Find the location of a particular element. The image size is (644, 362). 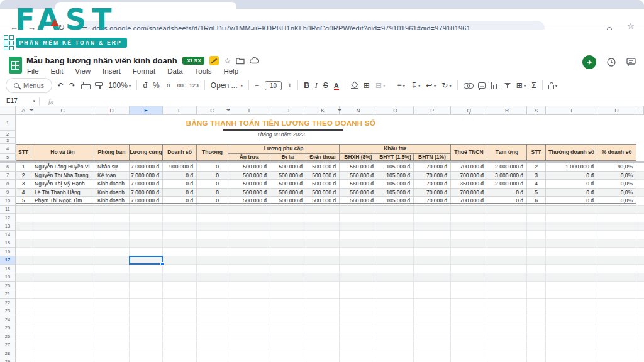

star-icon: ☆ is located at coordinates (228, 61).